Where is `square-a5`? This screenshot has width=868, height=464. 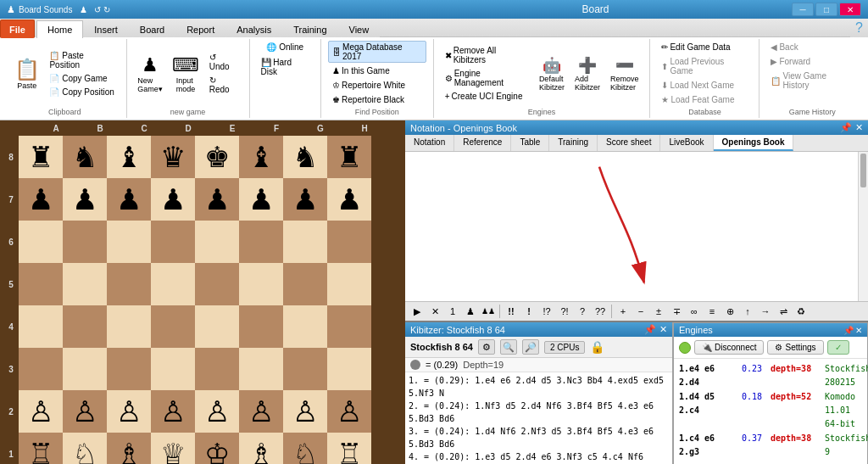 square-a5 is located at coordinates (41, 284).